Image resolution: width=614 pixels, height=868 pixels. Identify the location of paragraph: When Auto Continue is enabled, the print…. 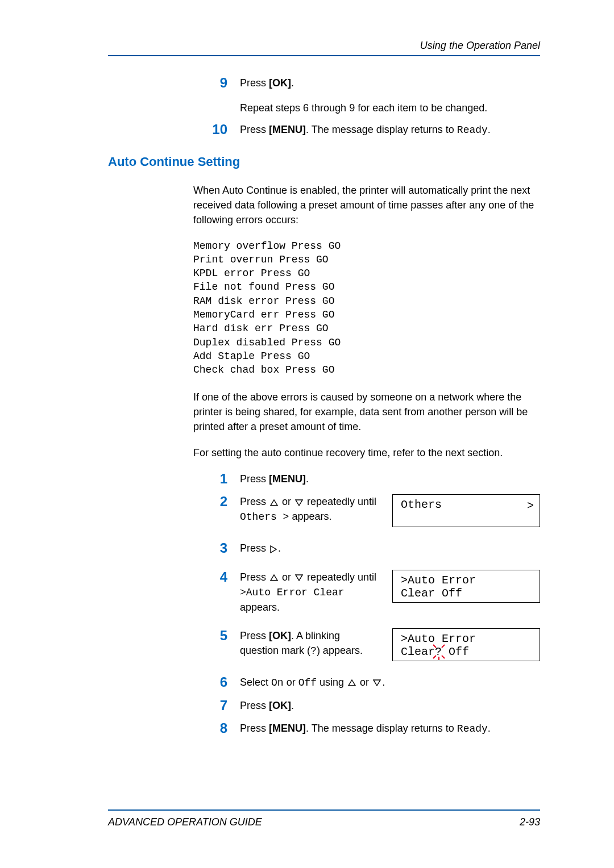
(367, 205).